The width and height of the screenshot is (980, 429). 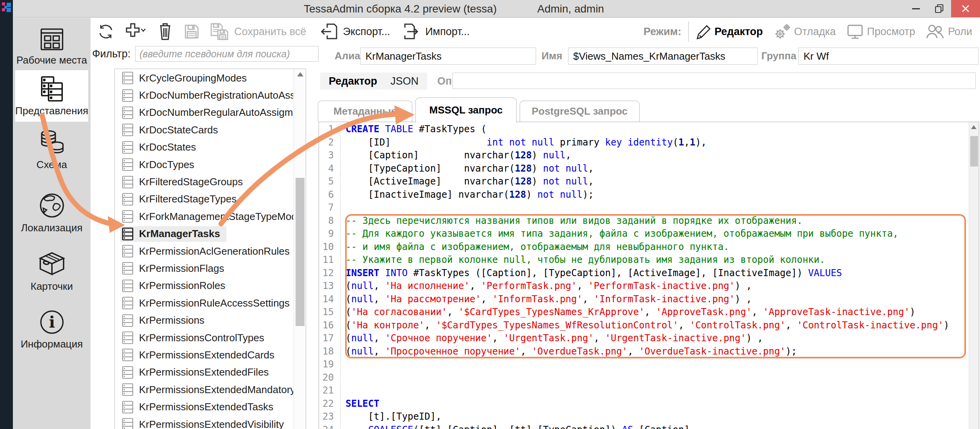 What do you see at coordinates (204, 422) in the screenshot?
I see `tree-row: KrPermissionsExtendedVisibility` at bounding box center [204, 422].